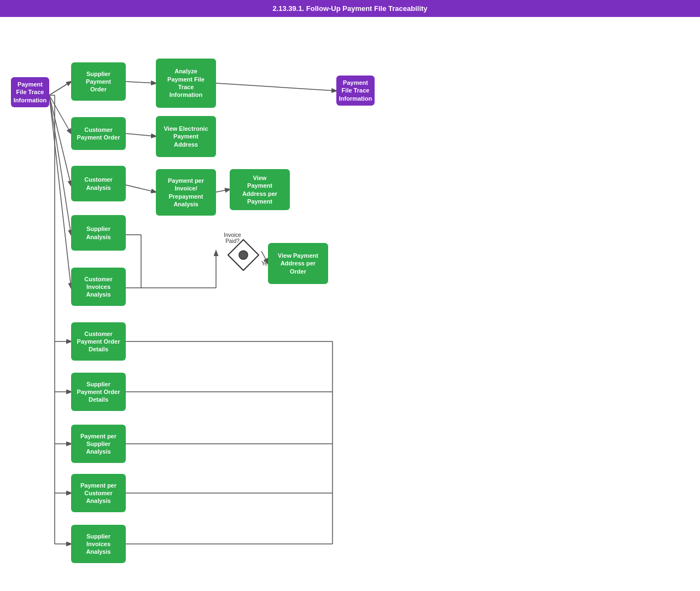 The height and width of the screenshot is (591, 700). I want to click on node-label: CustomerInvoicesAnalysis, so click(98, 287).